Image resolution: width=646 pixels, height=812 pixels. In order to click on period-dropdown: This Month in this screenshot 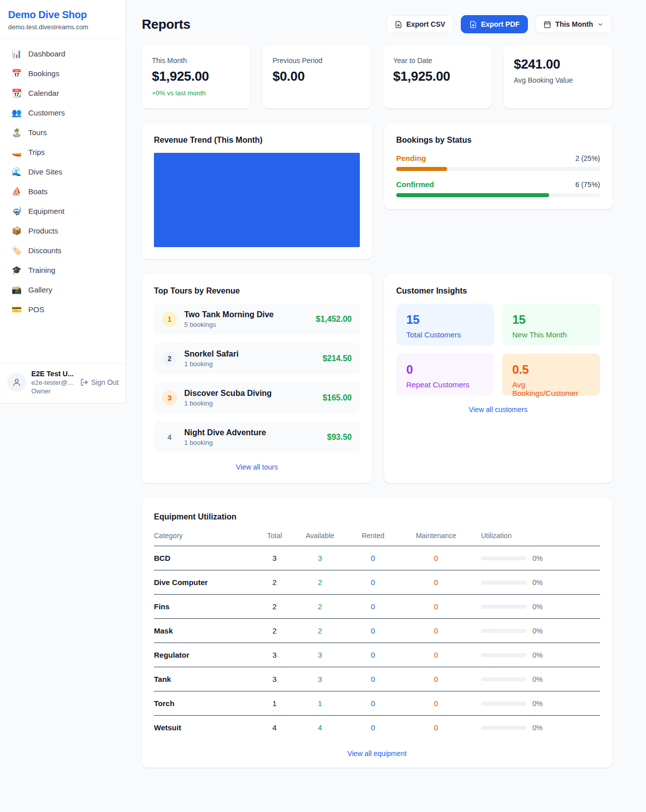, I will do `click(573, 24)`.